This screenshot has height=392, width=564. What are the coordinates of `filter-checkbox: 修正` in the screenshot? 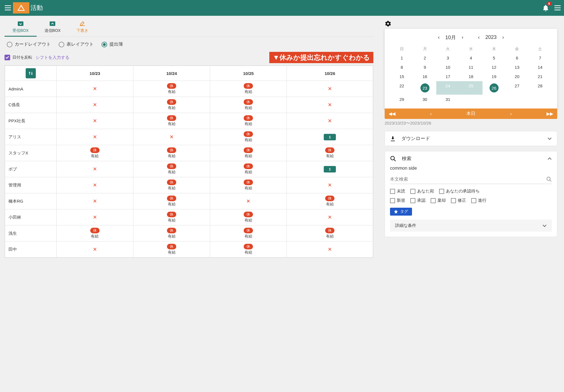 It's located at (459, 201).